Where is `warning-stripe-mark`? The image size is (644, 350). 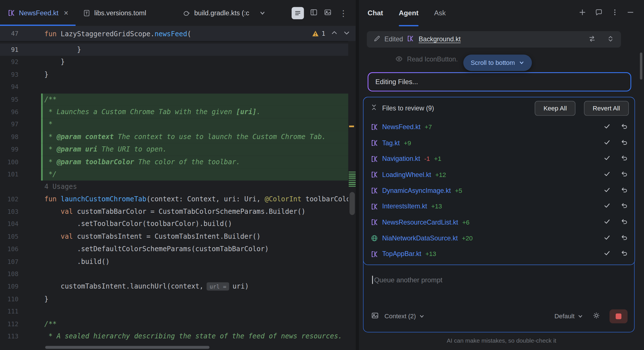
warning-stripe-mark is located at coordinates (351, 126).